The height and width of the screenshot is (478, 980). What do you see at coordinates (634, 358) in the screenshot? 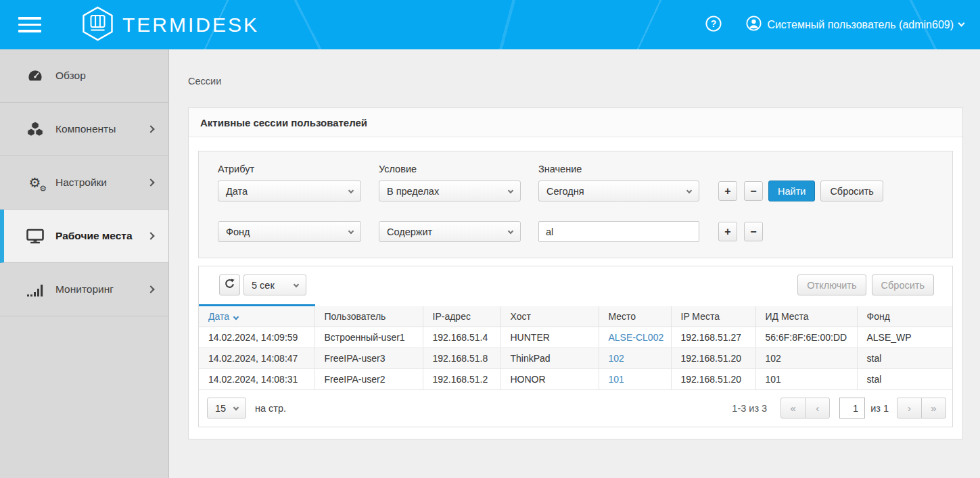
I see `place-link: 102` at bounding box center [634, 358].